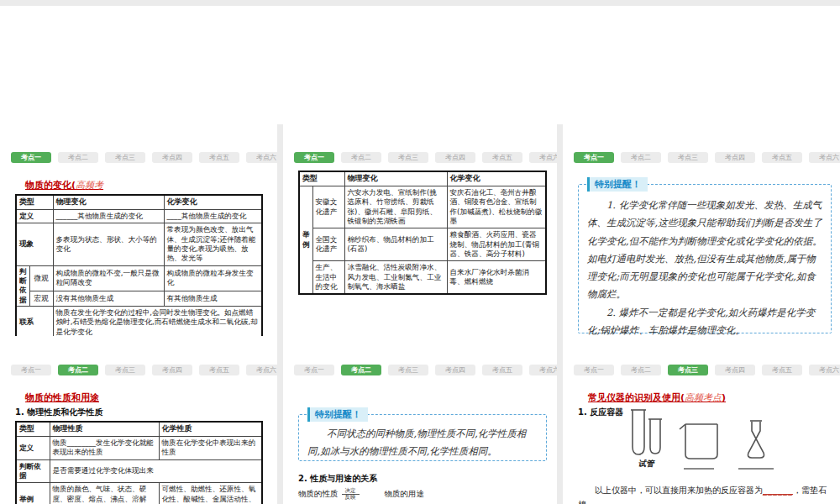  I want to click on cell-daily-physical: 冰雪融化、活性炭吸附净水、风力发电、工业制氮气、工业制氧气、海水晒盐, so click(396, 278).